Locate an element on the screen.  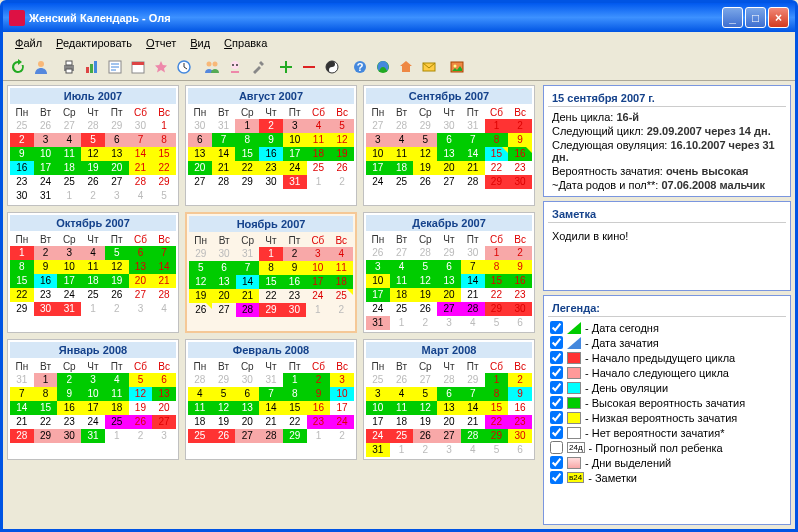
day-cell: 18 is located at coordinates (402, 168).